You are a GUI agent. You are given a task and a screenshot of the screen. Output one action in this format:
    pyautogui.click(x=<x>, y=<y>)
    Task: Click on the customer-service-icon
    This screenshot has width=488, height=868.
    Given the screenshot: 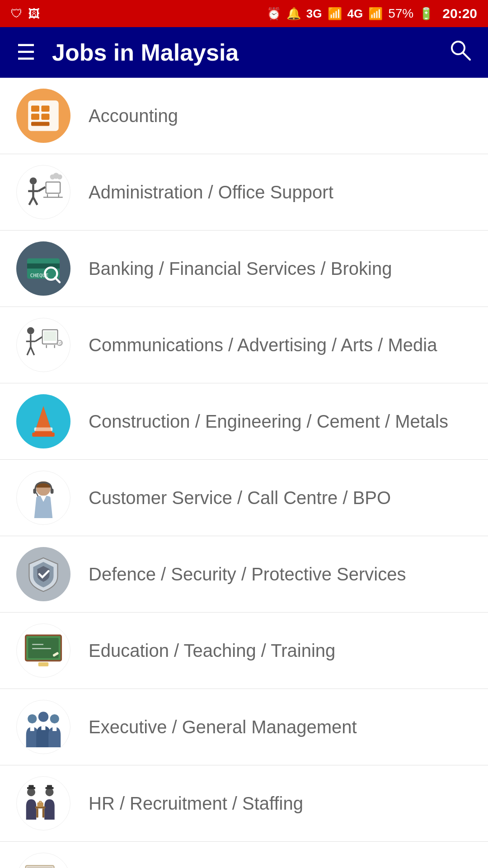 What is the action you would take?
    pyautogui.click(x=43, y=498)
    